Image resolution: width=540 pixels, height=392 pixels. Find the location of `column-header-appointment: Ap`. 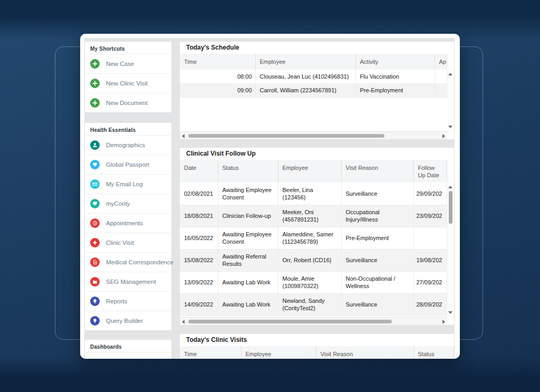

column-header-appointment: Ap is located at coordinates (441, 62).